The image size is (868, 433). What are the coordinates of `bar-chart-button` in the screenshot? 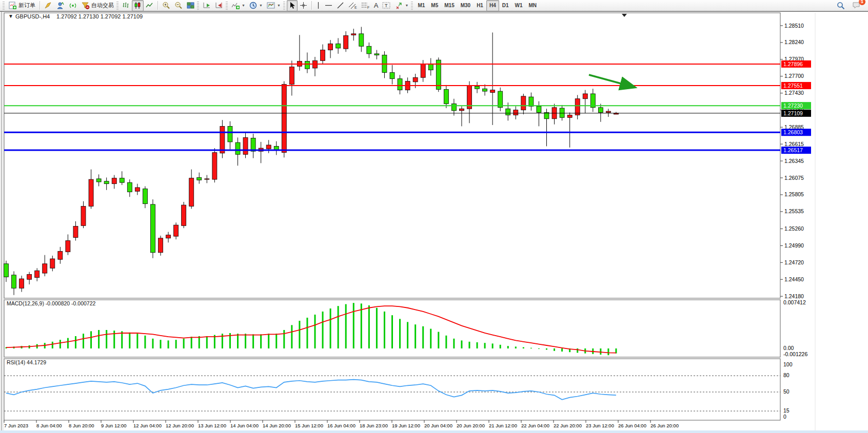 It's located at (126, 6).